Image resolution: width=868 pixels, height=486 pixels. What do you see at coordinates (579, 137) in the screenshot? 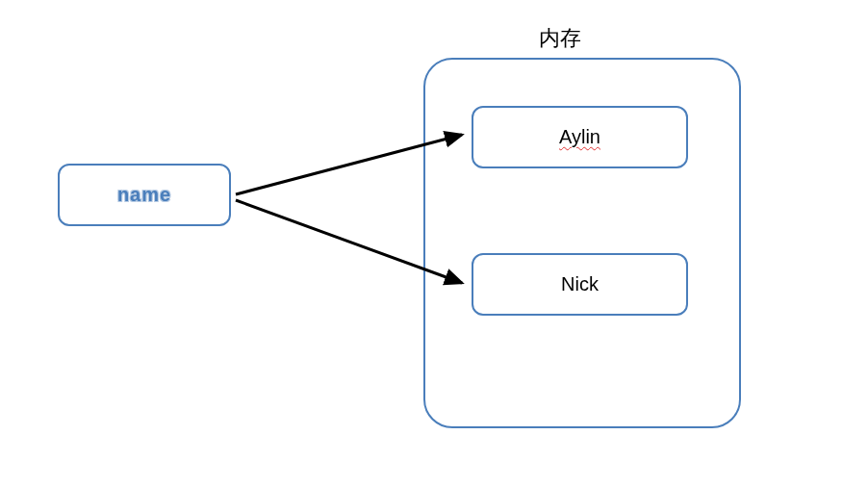
I see `memory-slot-0-value: Aylin` at bounding box center [579, 137].